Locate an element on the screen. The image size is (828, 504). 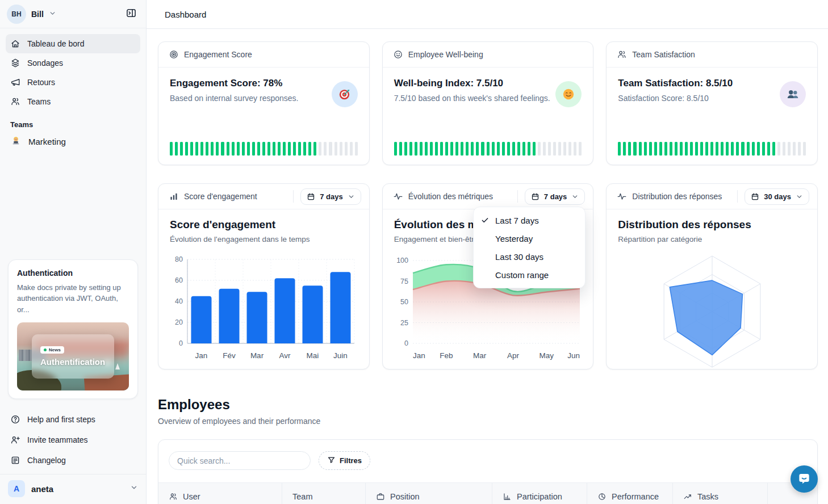
avatar: BH is located at coordinates (16, 14).